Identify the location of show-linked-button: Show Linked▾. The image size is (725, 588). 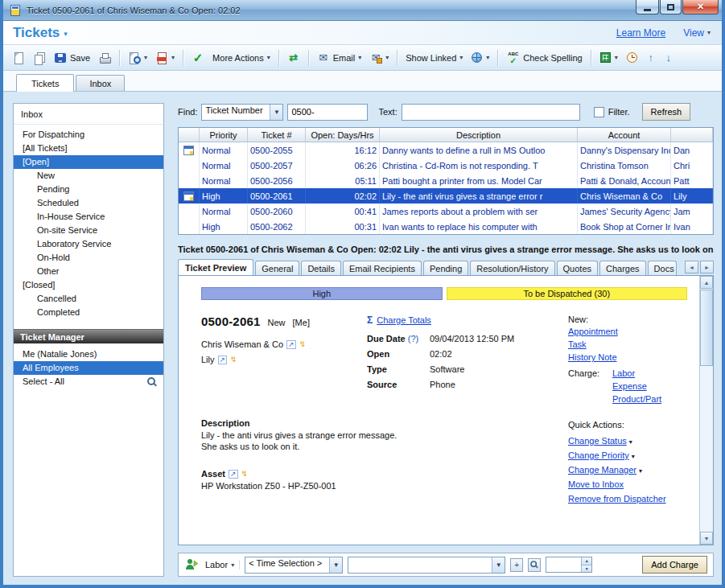
(435, 58).